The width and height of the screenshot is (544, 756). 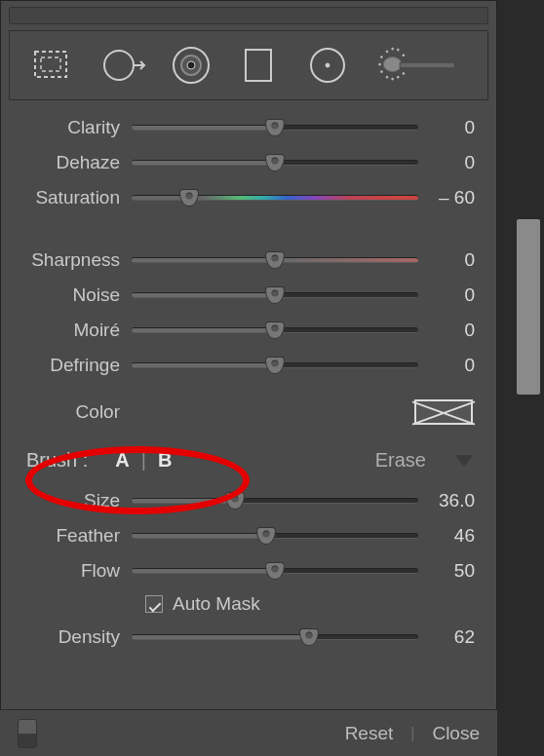 What do you see at coordinates (447, 128) in the screenshot?
I see `clarity-value: 0` at bounding box center [447, 128].